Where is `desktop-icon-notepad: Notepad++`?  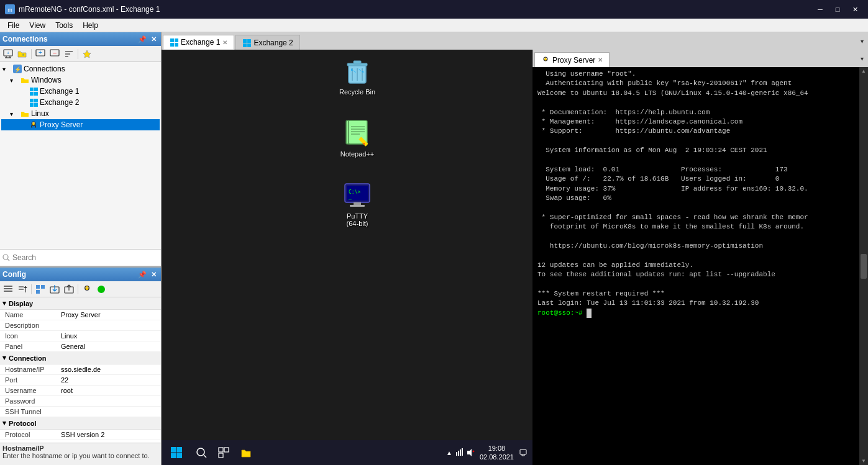
desktop-icon-notepad: Notepad++ is located at coordinates (357, 138).